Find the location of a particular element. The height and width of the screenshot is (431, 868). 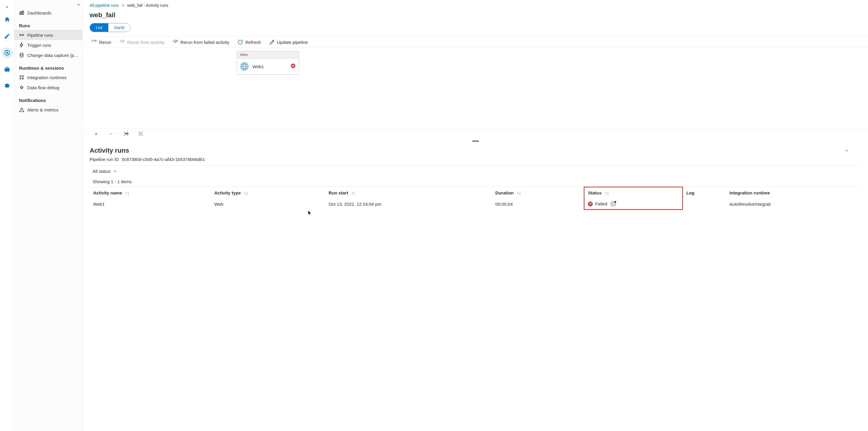

status-details-icon: 💬 is located at coordinates (613, 204).